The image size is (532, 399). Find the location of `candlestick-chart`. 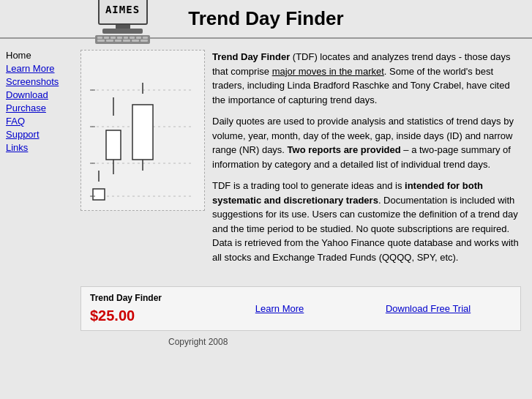

candlestick-chart is located at coordinates (143, 130).